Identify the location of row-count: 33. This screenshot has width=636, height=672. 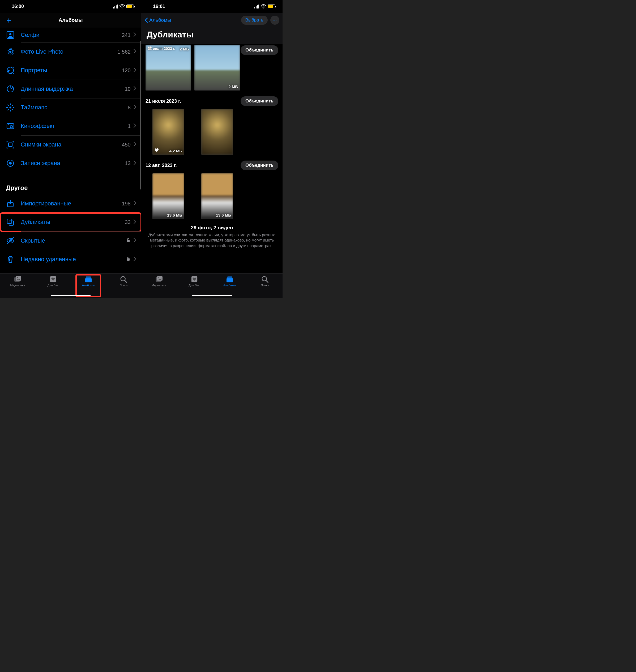
(127, 222).